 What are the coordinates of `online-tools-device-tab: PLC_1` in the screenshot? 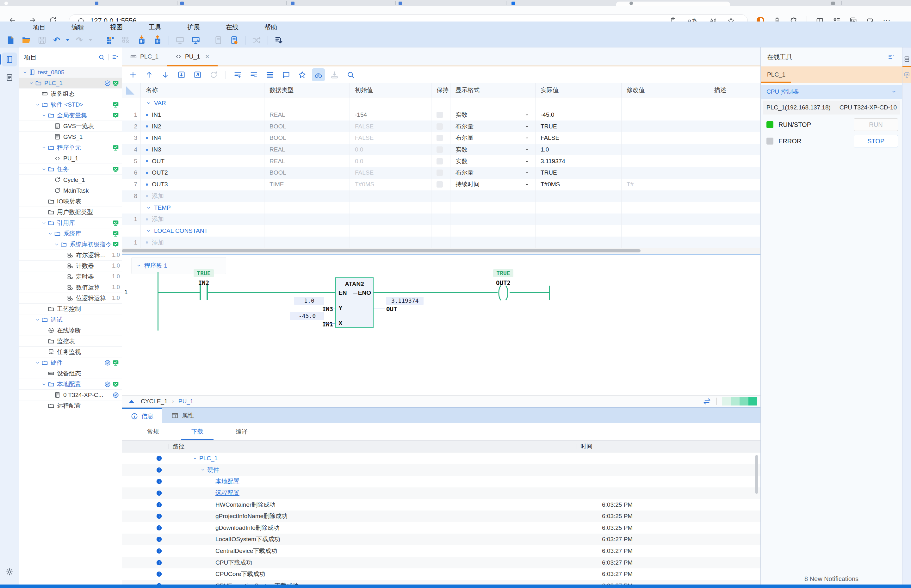 It's located at (832, 75).